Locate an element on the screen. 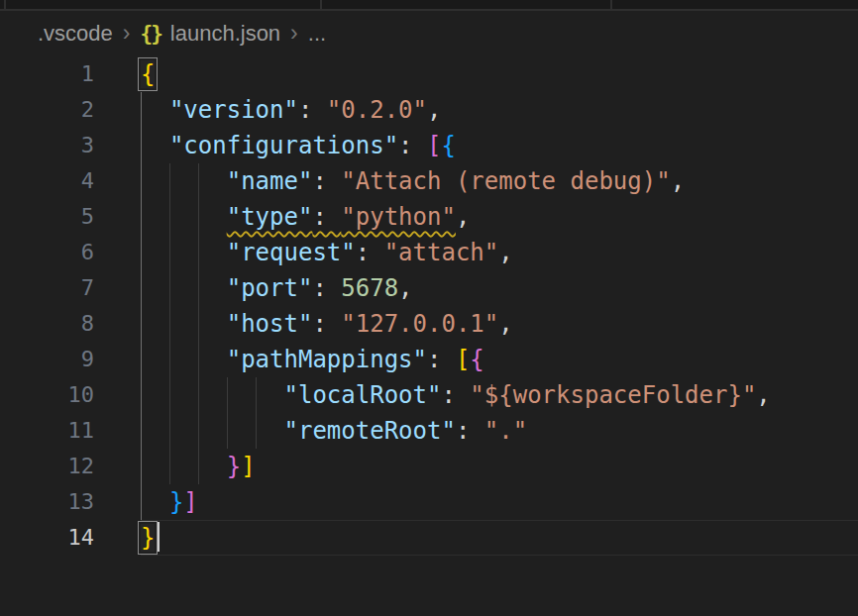 This screenshot has height=616, width=858. code-line: 13 }] is located at coordinates (429, 502).